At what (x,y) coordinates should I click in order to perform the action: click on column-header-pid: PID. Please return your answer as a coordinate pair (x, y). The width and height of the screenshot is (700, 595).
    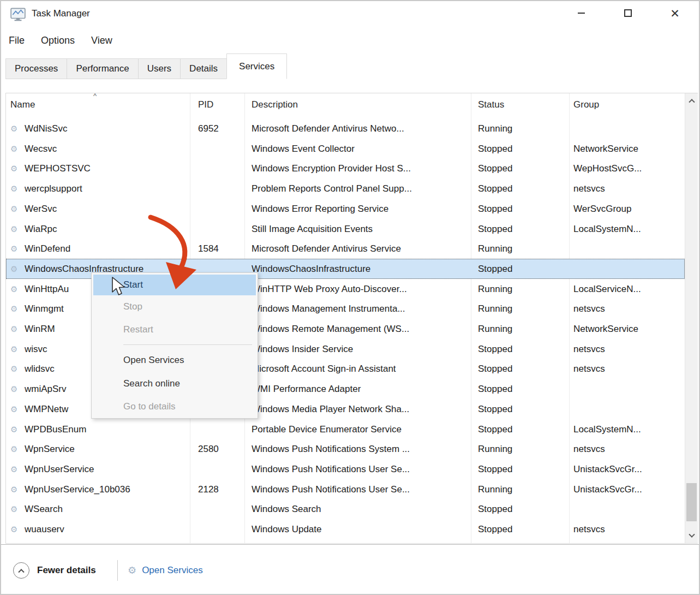
    Looking at the image, I should click on (206, 105).